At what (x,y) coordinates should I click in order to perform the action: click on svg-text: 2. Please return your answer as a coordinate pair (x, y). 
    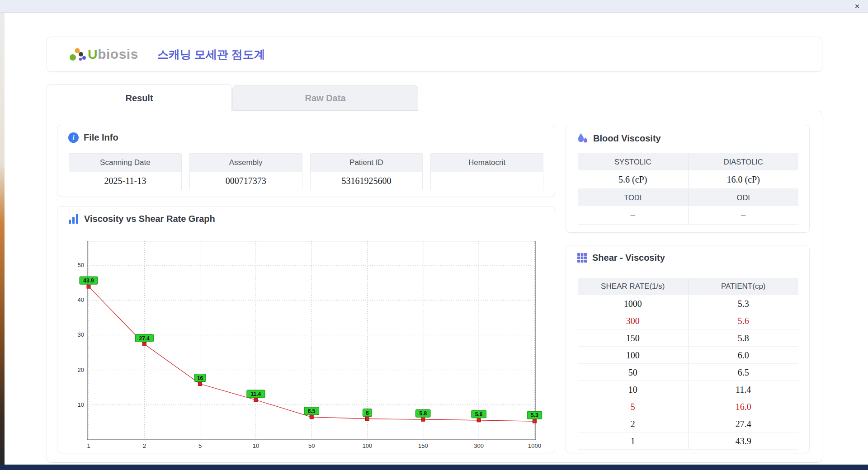
    Looking at the image, I should click on (145, 446).